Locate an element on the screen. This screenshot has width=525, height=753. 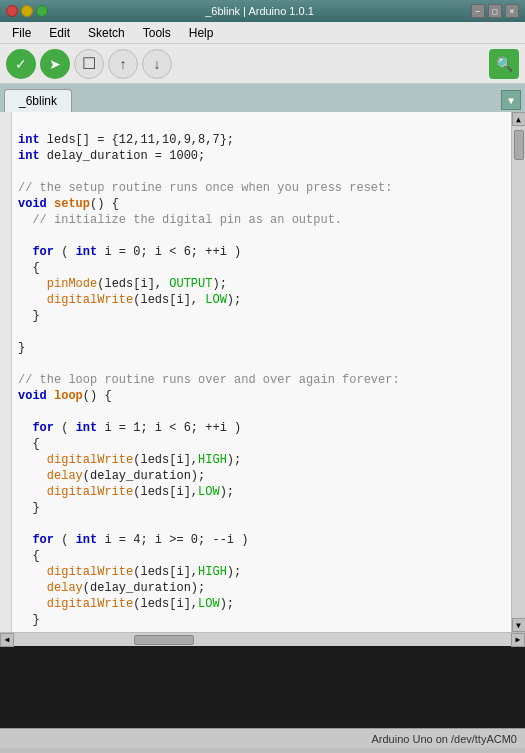
horizontal-scrollbar: ◀ ▶ is located at coordinates (262, 639).